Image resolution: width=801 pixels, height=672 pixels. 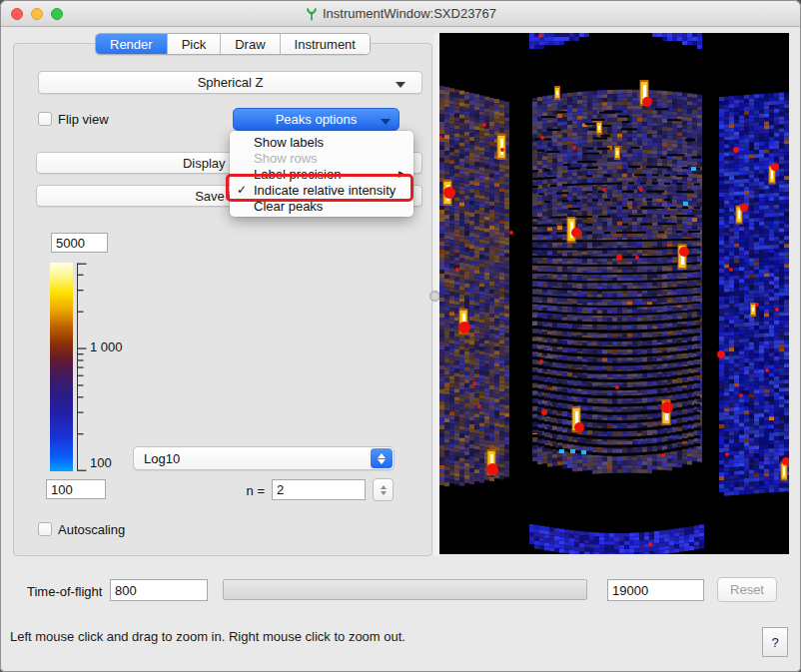 I want to click on window-title: InstrumentWindow:SXD23767, so click(x=409, y=14).